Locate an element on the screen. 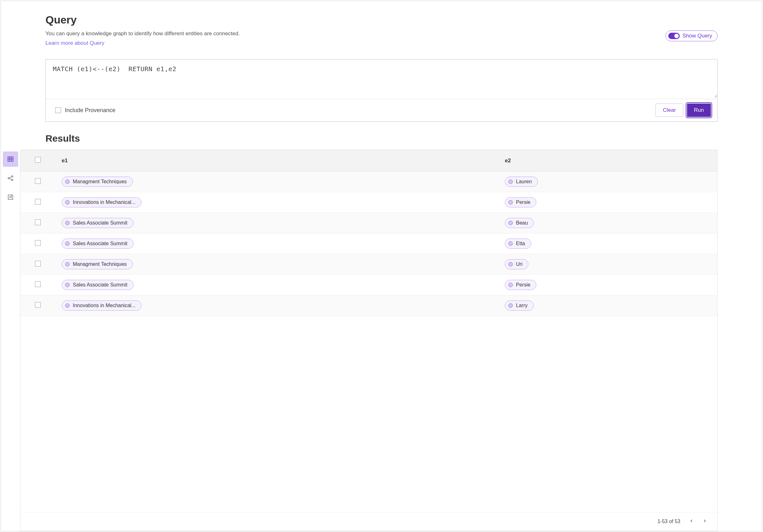  pager-text: 1-53 of 53 is located at coordinates (669, 521).